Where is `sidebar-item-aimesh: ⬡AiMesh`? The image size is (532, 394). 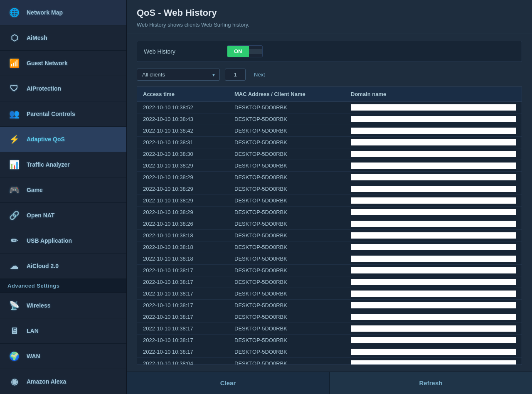 sidebar-item-aimesh: ⬡AiMesh is located at coordinates (63, 38).